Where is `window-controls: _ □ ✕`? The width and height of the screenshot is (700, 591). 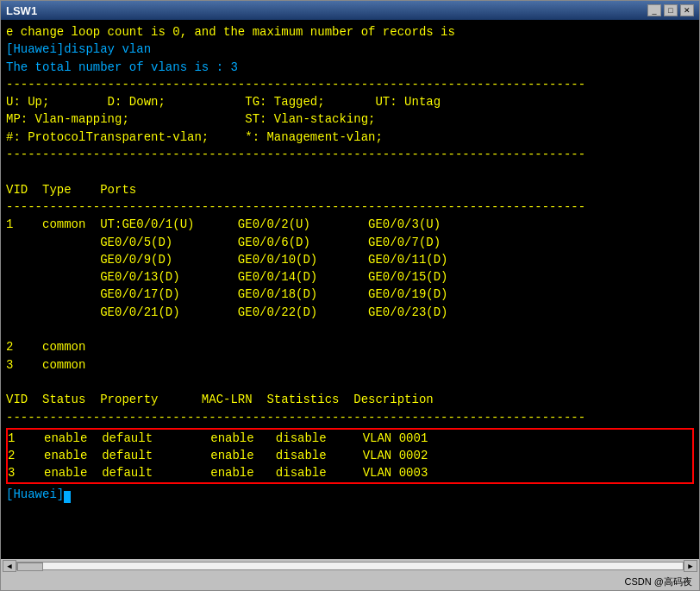
window-controls: _ □ ✕ is located at coordinates (671, 10).